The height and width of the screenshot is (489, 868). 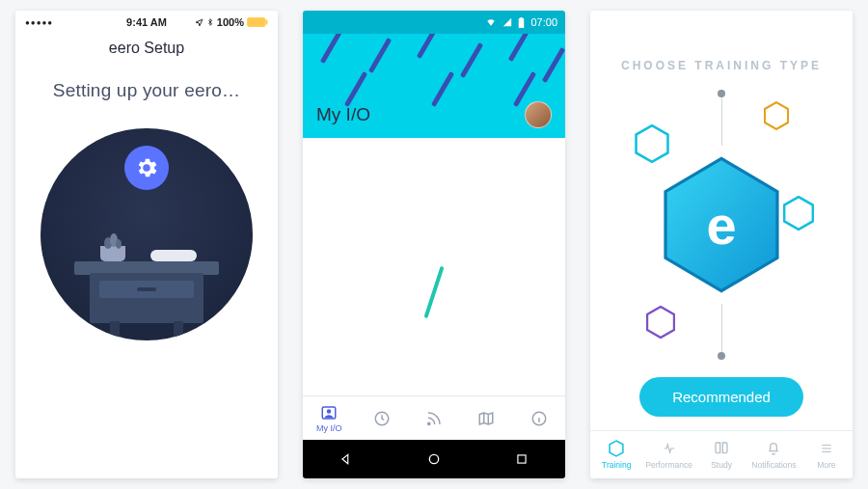 I want to click on tab-my-io: My I/O, so click(x=329, y=419).